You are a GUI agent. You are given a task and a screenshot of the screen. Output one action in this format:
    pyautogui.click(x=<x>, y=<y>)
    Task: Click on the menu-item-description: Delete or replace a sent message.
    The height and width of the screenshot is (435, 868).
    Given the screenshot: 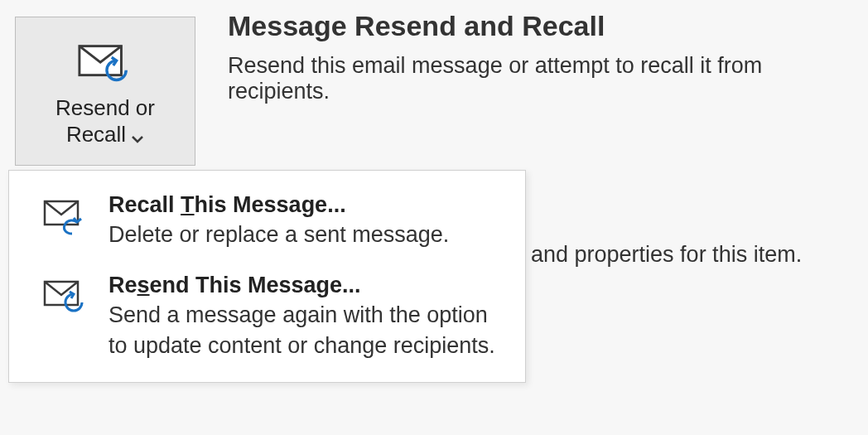 What is the action you would take?
    pyautogui.click(x=305, y=234)
    